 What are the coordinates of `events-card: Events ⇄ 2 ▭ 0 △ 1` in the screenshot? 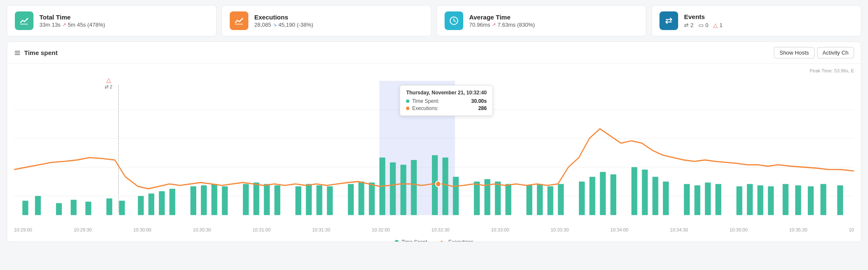 It's located at (756, 21).